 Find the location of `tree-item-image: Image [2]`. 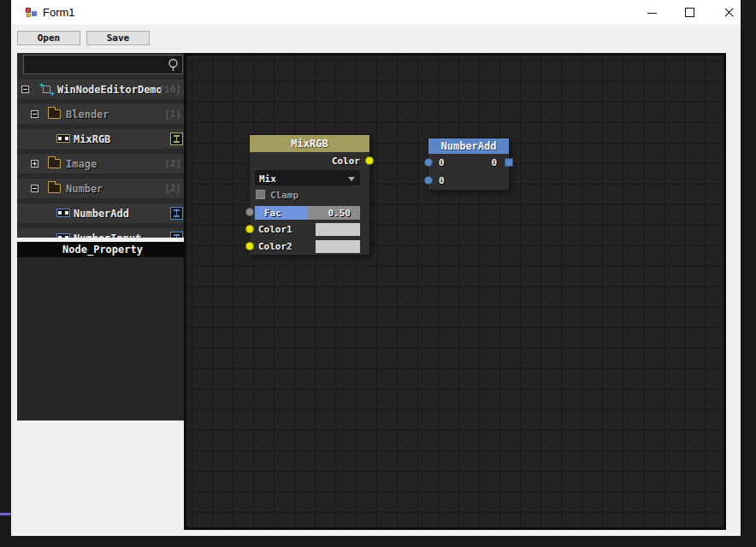

tree-item-image: Image [2] is located at coordinates (103, 164).